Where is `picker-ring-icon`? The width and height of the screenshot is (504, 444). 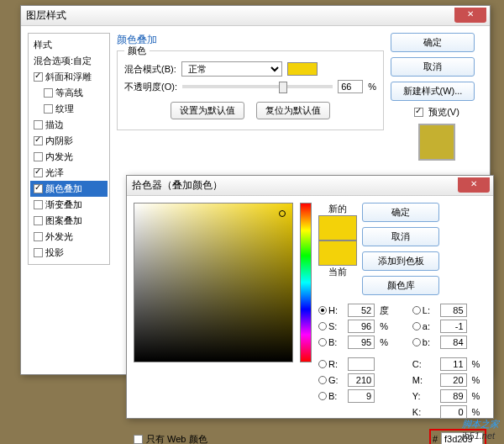
picker-ring-icon is located at coordinates (282, 214).